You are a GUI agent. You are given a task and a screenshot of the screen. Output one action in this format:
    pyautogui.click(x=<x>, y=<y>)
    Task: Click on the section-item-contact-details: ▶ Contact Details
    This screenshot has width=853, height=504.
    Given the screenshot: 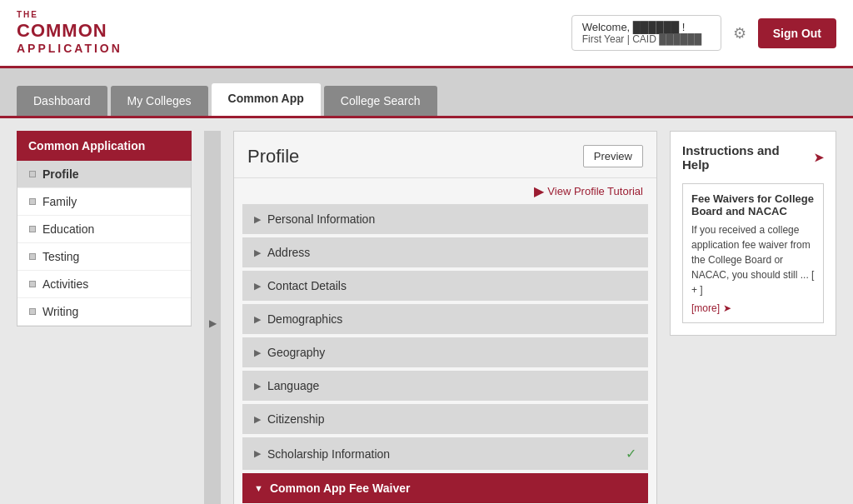 What is the action you would take?
    pyautogui.click(x=445, y=286)
    